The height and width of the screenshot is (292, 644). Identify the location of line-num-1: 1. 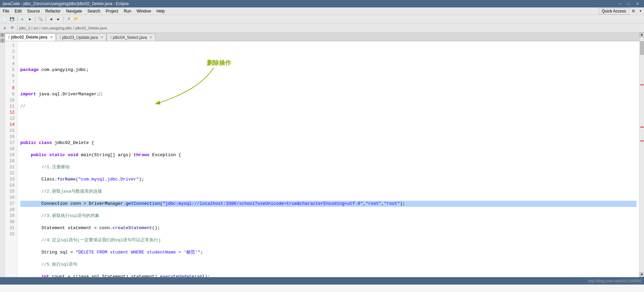
(11, 46).